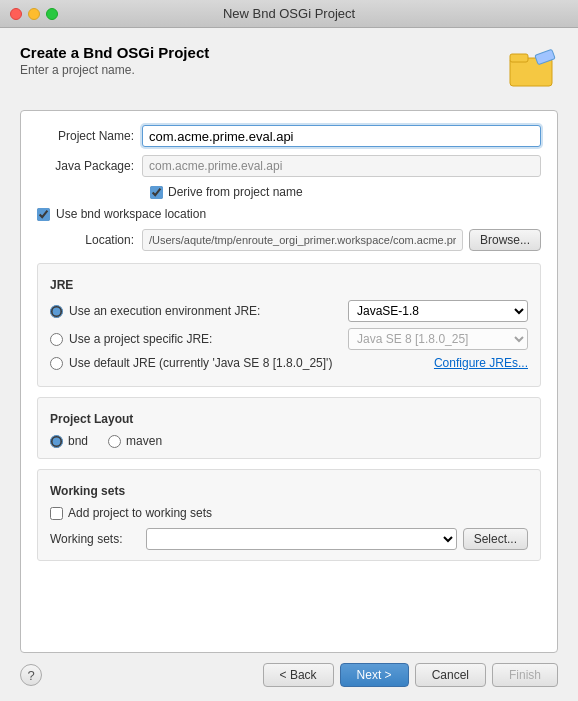  I want to click on header-subtitle: Enter a project name., so click(114, 70).